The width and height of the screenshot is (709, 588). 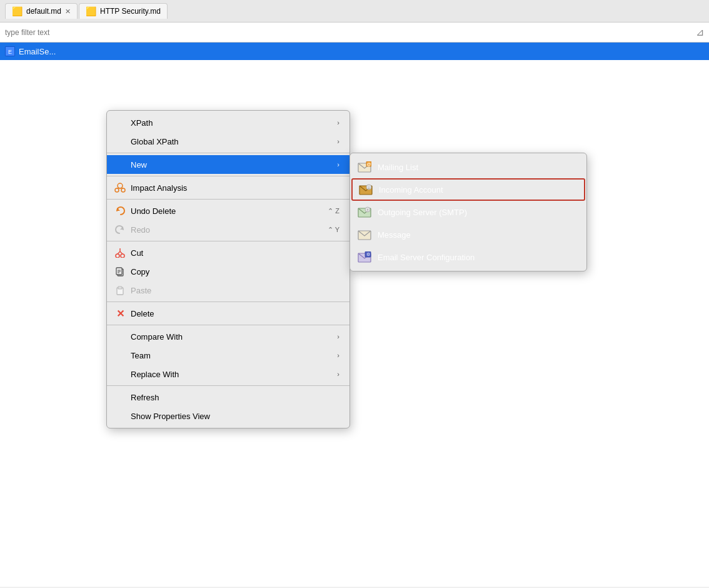 I want to click on compare-with-arrow: ›, so click(x=338, y=337).